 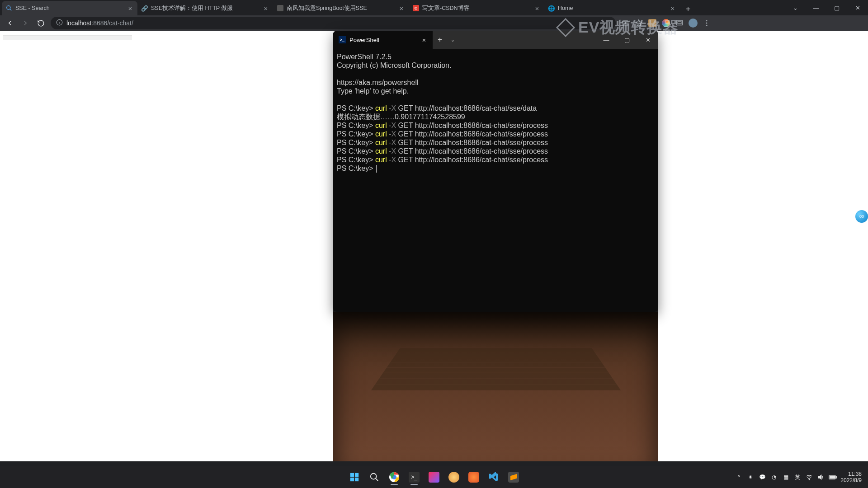 What do you see at coordinates (476, 8) in the screenshot?
I see `tab-title: 写文章-CSDN博客` at bounding box center [476, 8].